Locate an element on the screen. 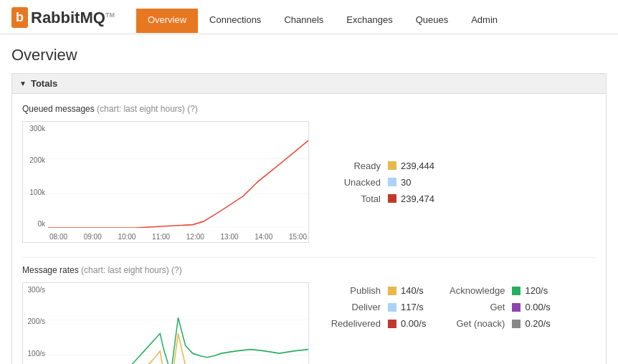 Image resolution: width=618 pixels, height=364 pixels. stat-value: 239,444 is located at coordinates (417, 166).